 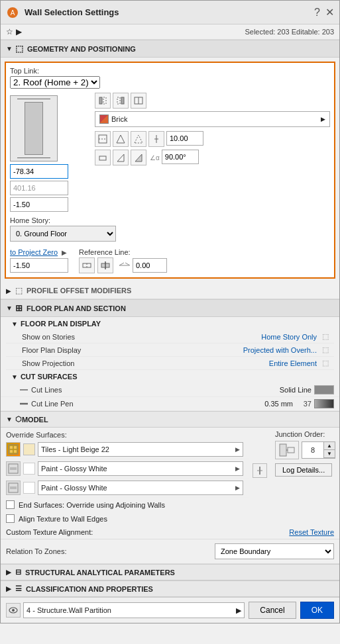 I want to click on reset-texture-button: Reset Texture, so click(x=312, y=532).